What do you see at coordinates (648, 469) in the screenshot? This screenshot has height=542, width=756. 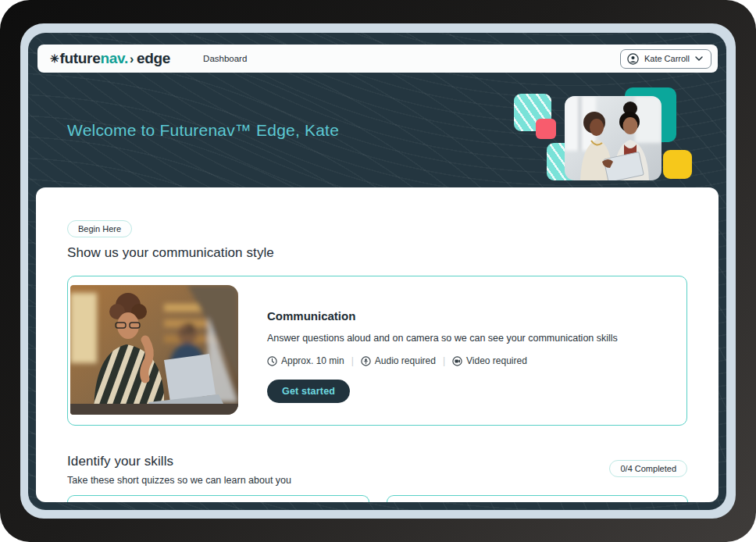 I see `skills-progress-badge: 0/4 Completed` at bounding box center [648, 469].